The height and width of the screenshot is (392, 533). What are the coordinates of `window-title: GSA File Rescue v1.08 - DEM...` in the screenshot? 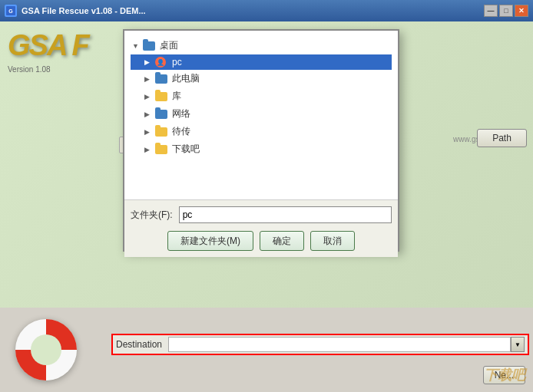 It's located at (84, 11).